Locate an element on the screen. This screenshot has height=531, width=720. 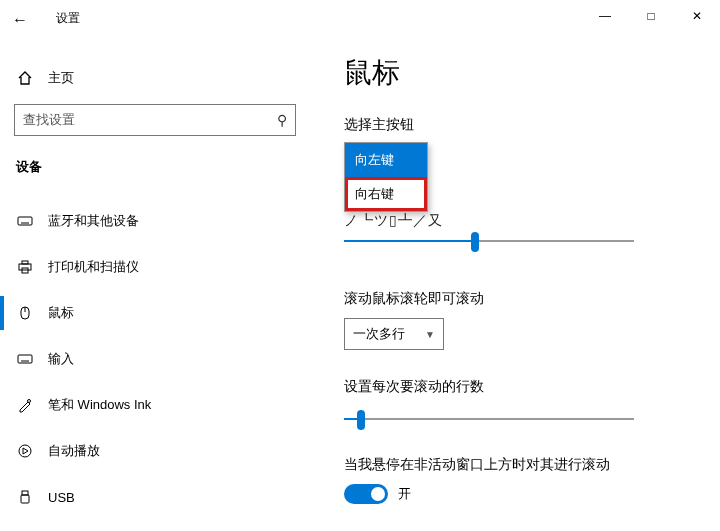
chevron-down-icon: ▼ is located at coordinates (430, 334).